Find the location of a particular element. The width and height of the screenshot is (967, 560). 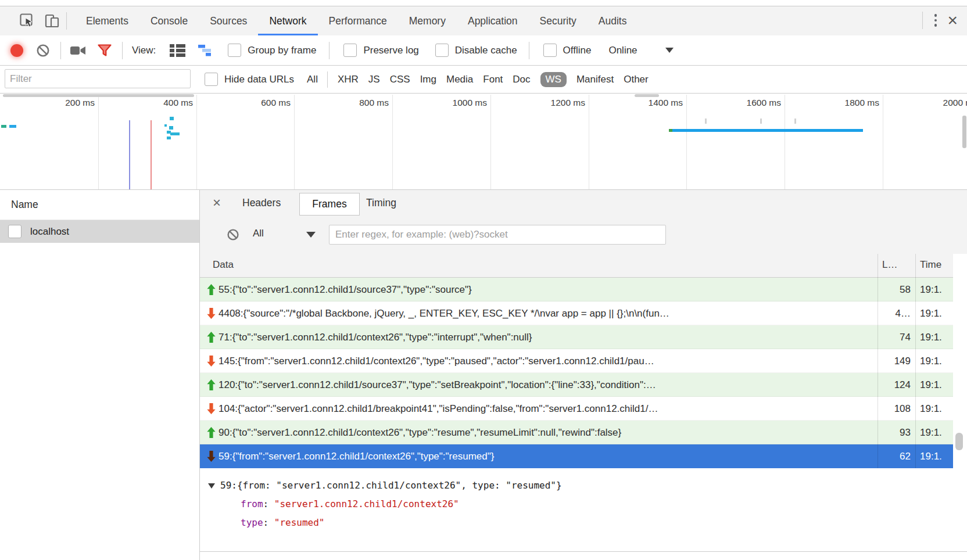

filter-icon is located at coordinates (105, 51).